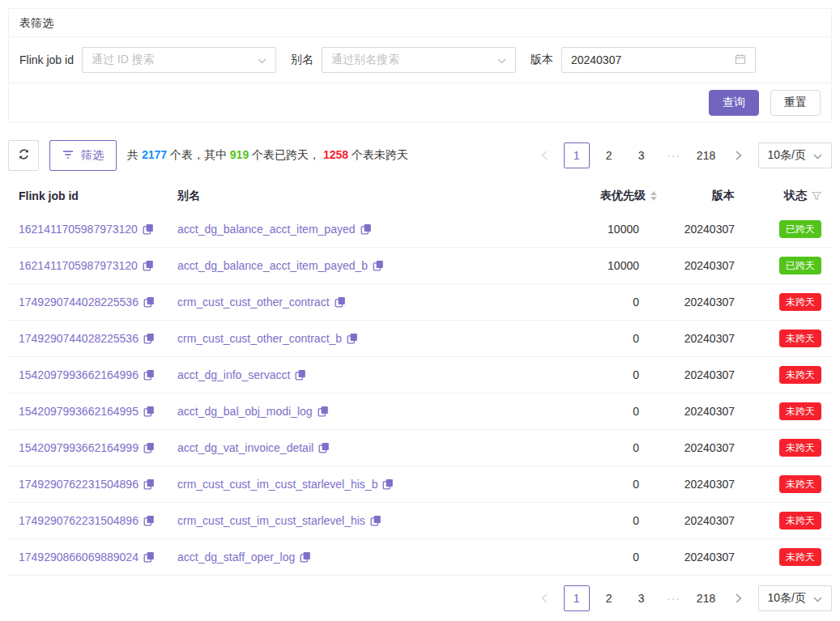  What do you see at coordinates (254, 302) in the screenshot?
I see `alias-link: crm_cust_cust_other_contract` at bounding box center [254, 302].